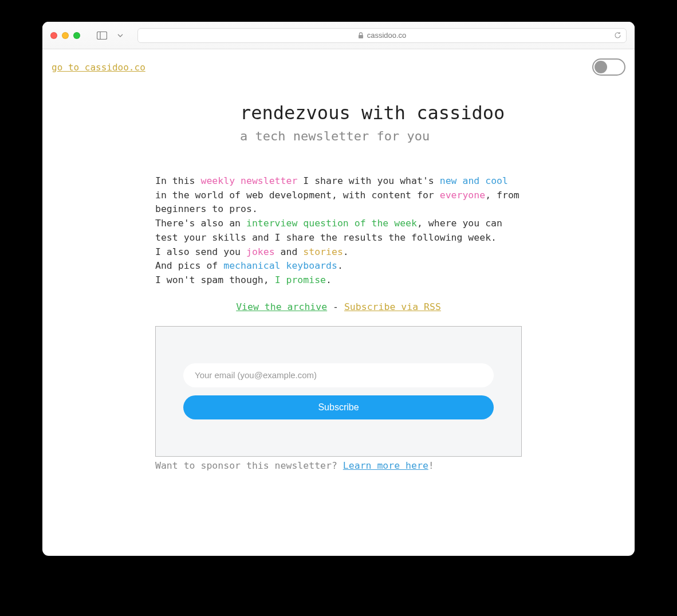 Image resolution: width=677 pixels, height=616 pixels. What do you see at coordinates (99, 68) in the screenshot?
I see `home-link: go to cassidoo.co` at bounding box center [99, 68].